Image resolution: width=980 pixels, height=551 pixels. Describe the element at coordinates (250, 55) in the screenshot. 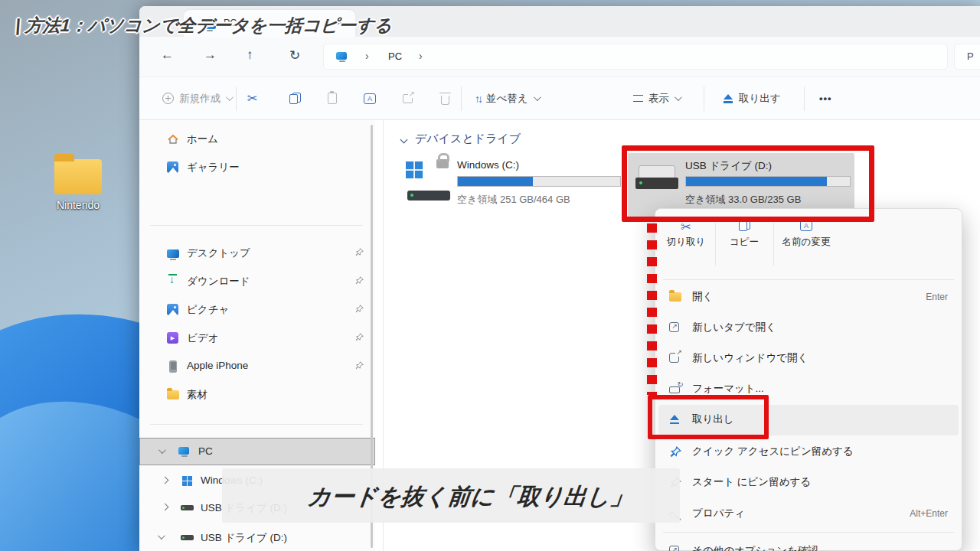

I see `up-icon: ↑` at that location.